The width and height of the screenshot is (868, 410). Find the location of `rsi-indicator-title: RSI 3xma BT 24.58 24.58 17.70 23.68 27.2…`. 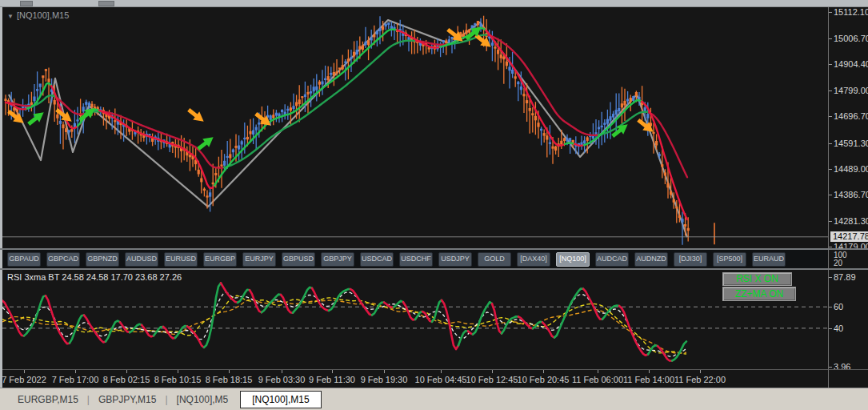

rsi-indicator-title: RSI 3xma BT 24.58 24.58 17.70 23.68 27.2… is located at coordinates (94, 277).